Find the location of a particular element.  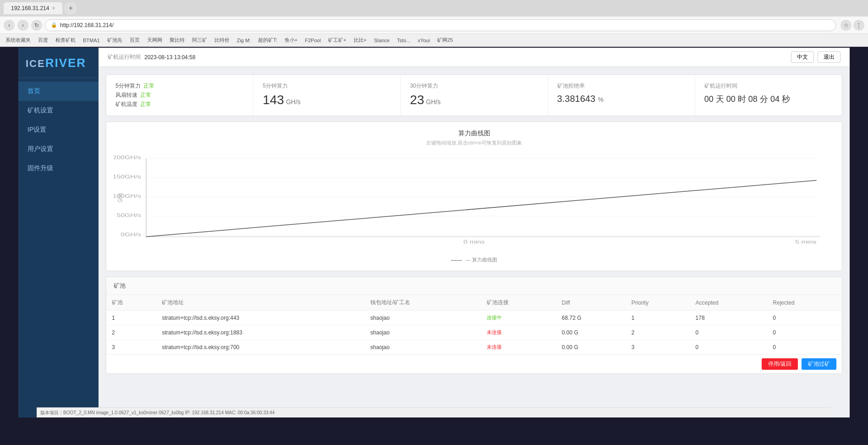

bookmark-item: Zig M: is located at coordinates (244, 40).